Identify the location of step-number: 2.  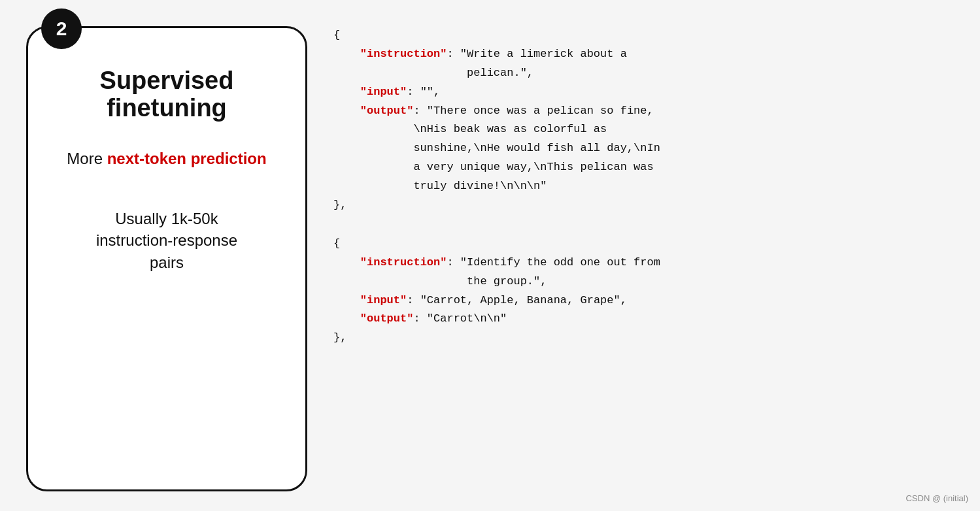
(61, 29).